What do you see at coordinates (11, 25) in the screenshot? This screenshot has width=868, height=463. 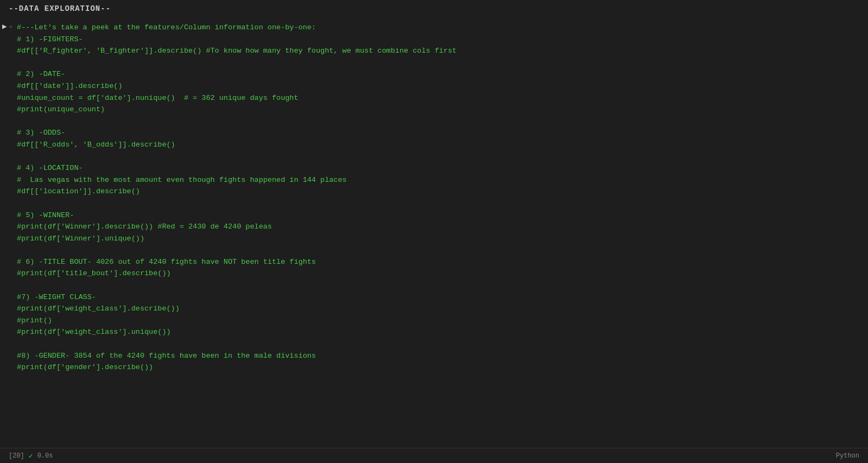 I see `chevron-down-icon: ⌄` at bounding box center [11, 25].